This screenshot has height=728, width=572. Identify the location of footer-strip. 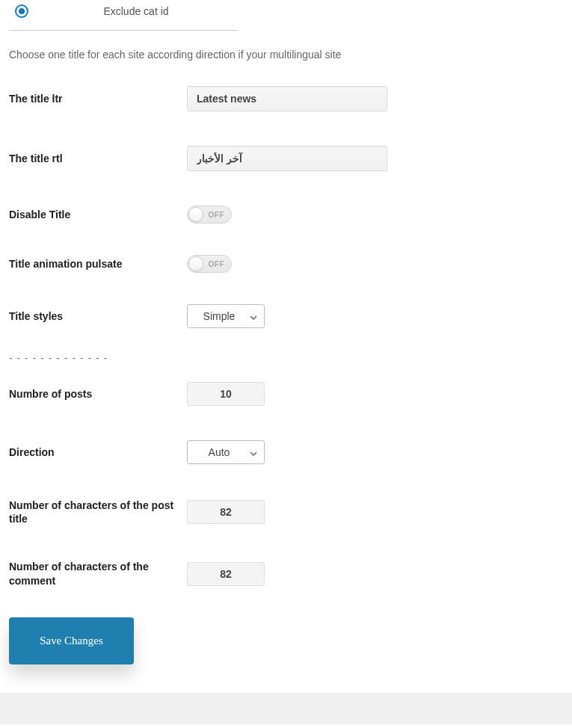
(286, 709).